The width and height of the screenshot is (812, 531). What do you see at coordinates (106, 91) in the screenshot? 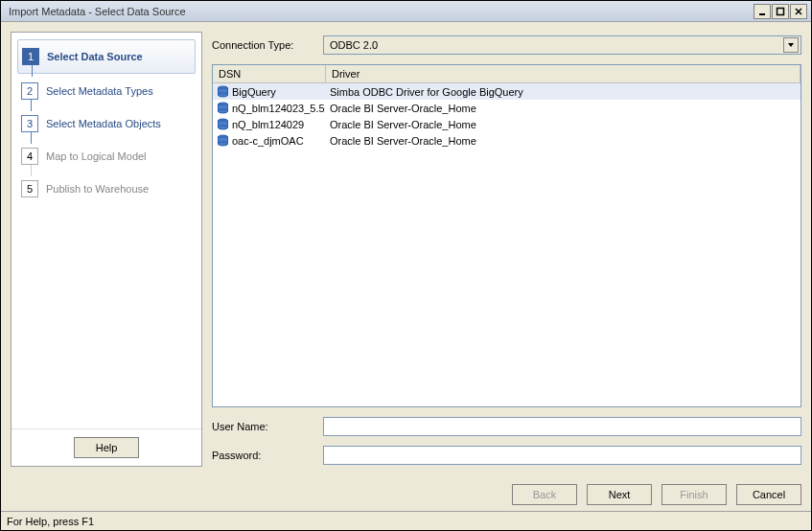
I see `step-select-metadata-types: 2 Select Metadata Types` at bounding box center [106, 91].